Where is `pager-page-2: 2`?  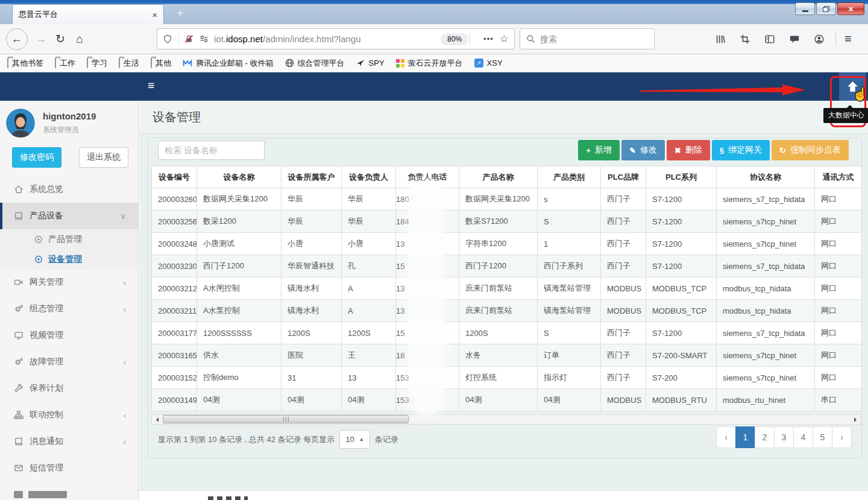
pager-page-2: 2 is located at coordinates (764, 437).